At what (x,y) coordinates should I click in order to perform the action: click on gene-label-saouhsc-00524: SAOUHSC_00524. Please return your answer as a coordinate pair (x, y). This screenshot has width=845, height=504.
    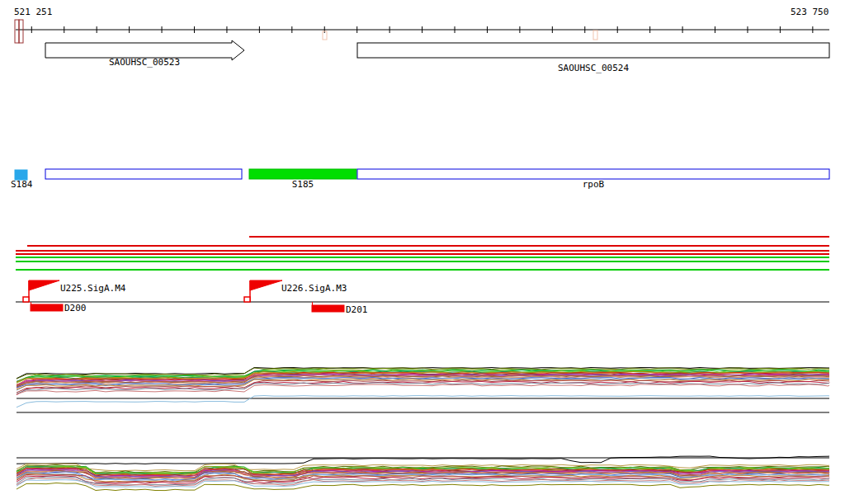
    Looking at the image, I should click on (593, 68).